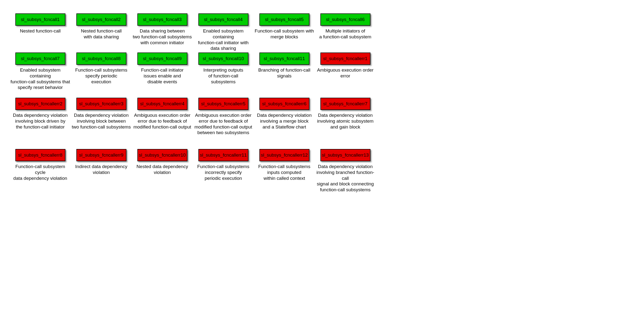  Describe the element at coordinates (162, 59) in the screenshot. I see `subsystem-block: sl_subsys_fcncall9` at that location.